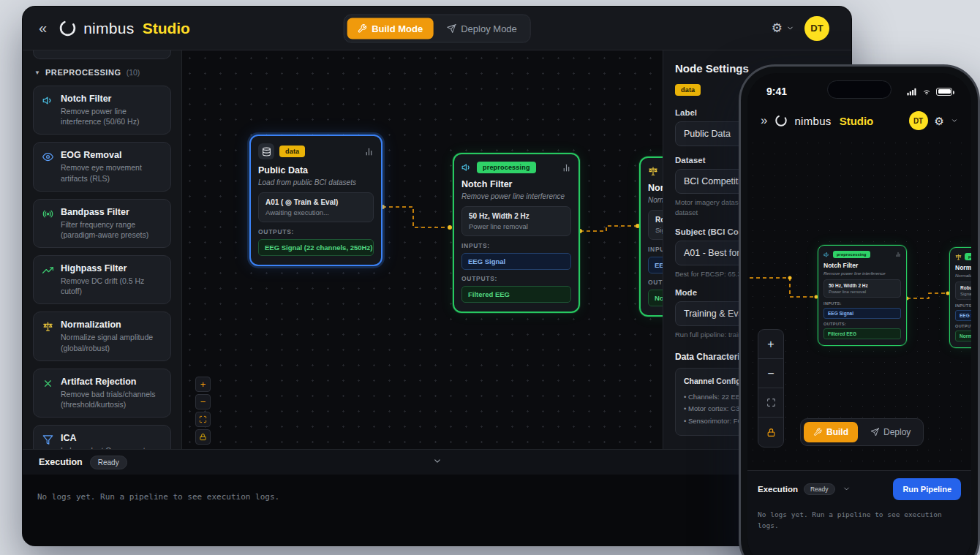  Describe the element at coordinates (859, 513) in the screenshot. I see `execution-panel: Execution Ready Run Pipeline No logs yet…` at that location.